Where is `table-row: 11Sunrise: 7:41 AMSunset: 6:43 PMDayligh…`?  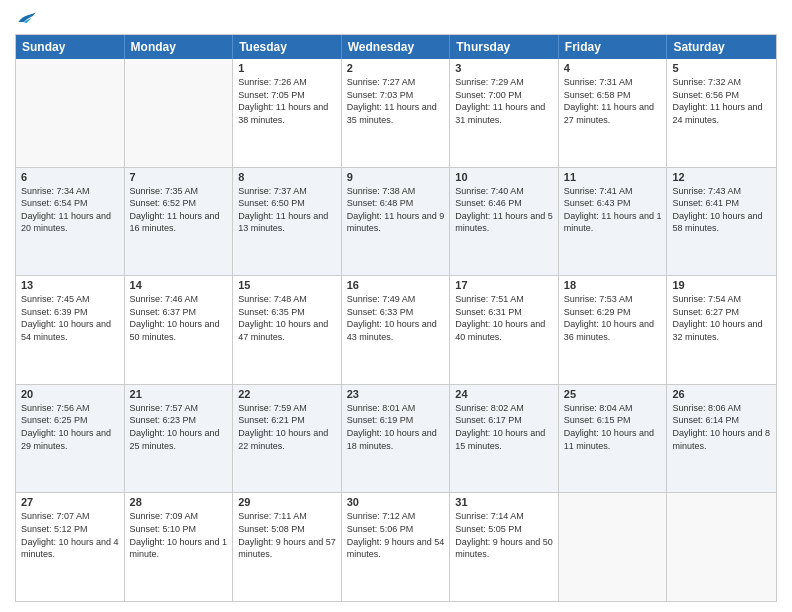
table-row: 11Sunrise: 7:41 AMSunset: 6:43 PMDayligh… is located at coordinates (614, 222).